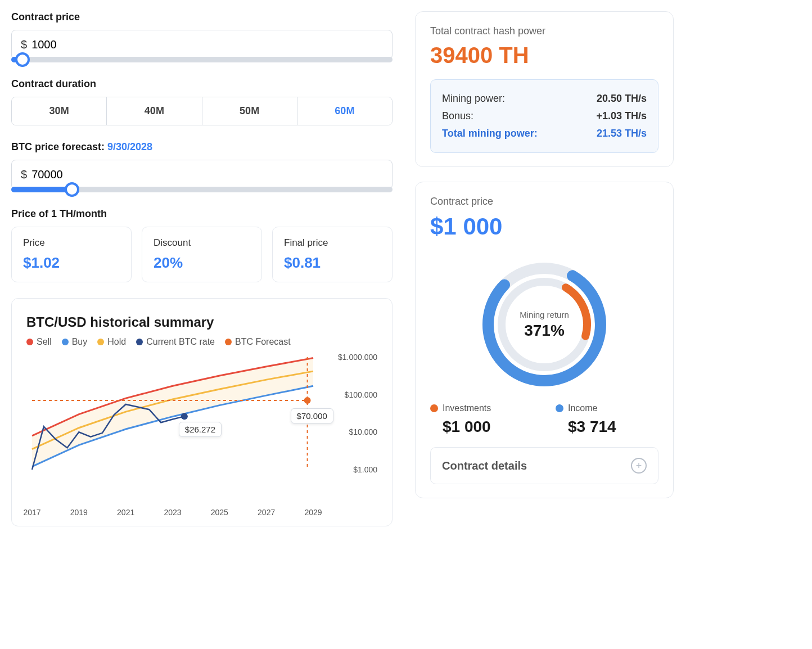  Describe the element at coordinates (202, 37) in the screenshot. I see `contract-price-section: Contract price $` at that location.